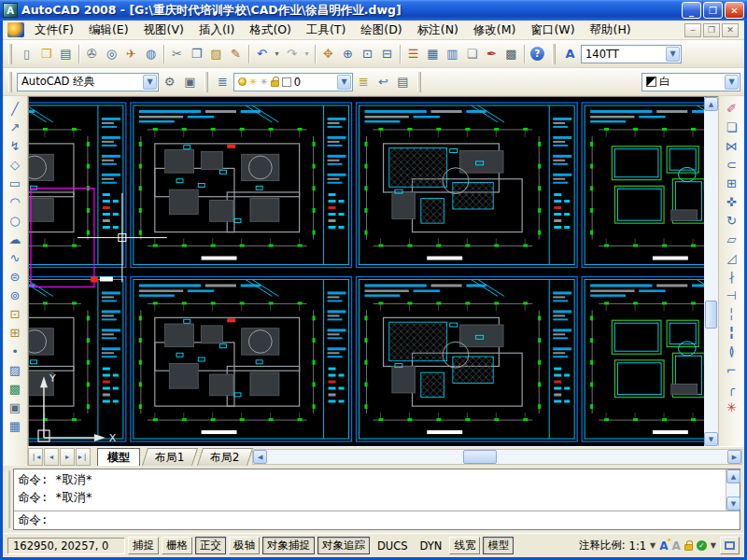 The width and height of the screenshot is (747, 560). What do you see at coordinates (190, 82) in the screenshot?
I see `my-workspace-button: ▣` at bounding box center [190, 82].